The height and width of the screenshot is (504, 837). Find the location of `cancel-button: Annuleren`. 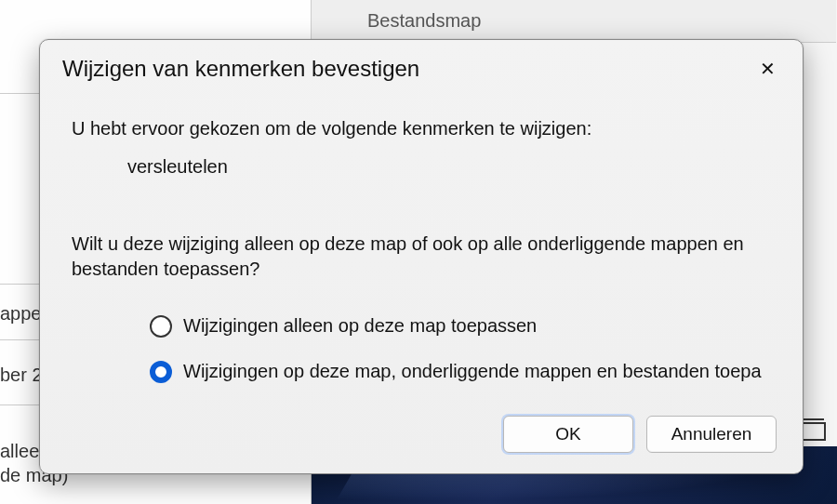

cancel-button: Annuleren is located at coordinates (711, 434).